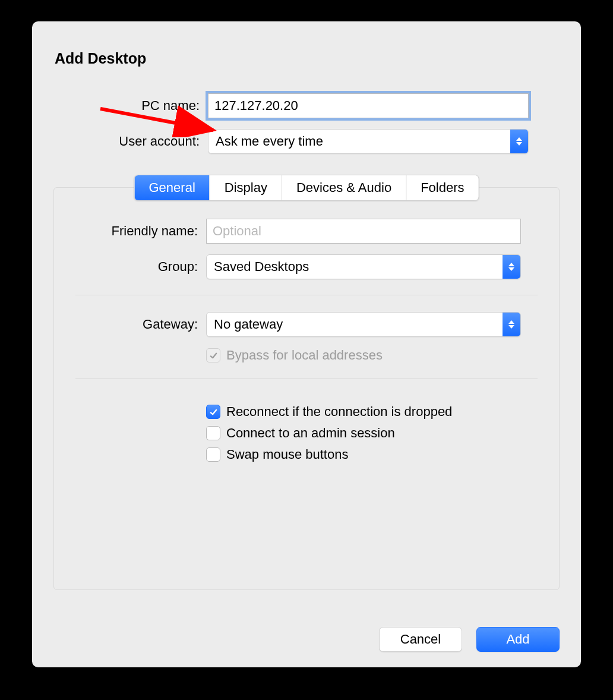 This screenshot has width=613, height=700. I want to click on bypass-label: Bypass for local addresses, so click(304, 355).